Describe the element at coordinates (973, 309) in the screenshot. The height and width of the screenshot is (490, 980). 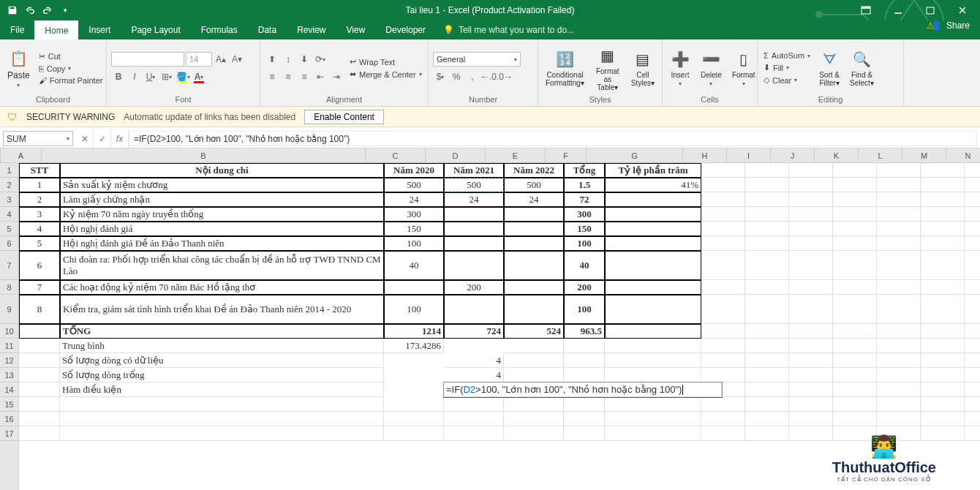
I see `cell-N9` at that location.